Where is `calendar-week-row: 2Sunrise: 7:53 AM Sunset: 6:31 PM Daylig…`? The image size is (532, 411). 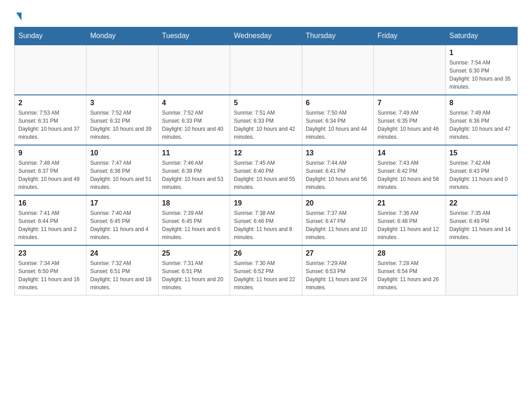
calendar-week-row: 2Sunrise: 7:53 AM Sunset: 6:31 PM Daylig… is located at coordinates (266, 120).